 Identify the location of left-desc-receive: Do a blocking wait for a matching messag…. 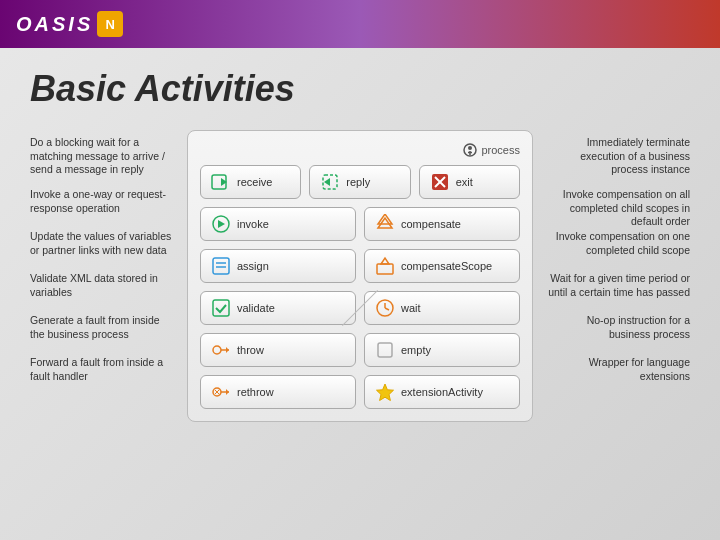
(102, 156).